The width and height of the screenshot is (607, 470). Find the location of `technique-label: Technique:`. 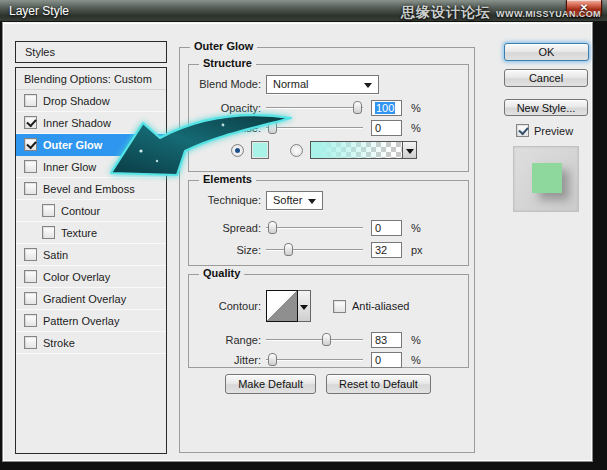

technique-label: Technique: is located at coordinates (225, 200).